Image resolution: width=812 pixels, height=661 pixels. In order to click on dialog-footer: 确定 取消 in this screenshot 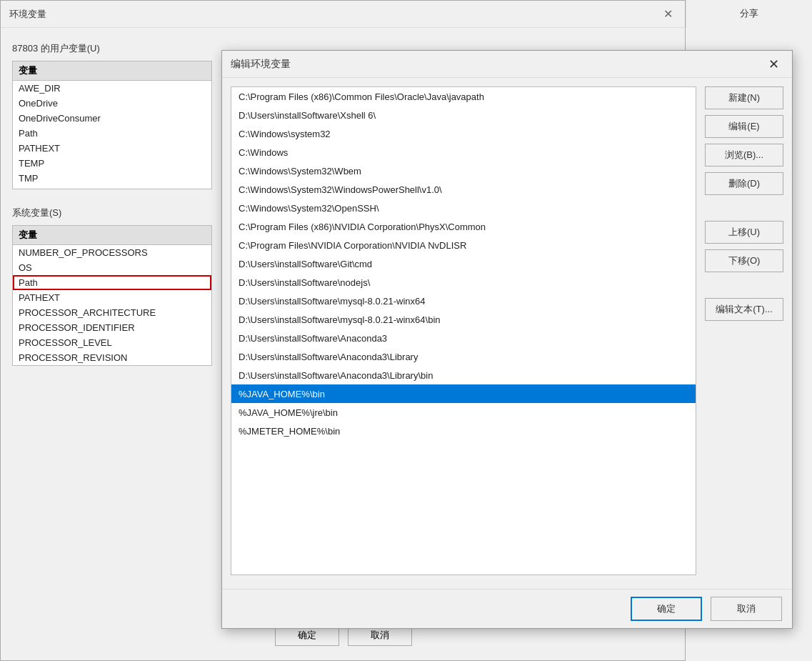, I will do `click(507, 609)`.